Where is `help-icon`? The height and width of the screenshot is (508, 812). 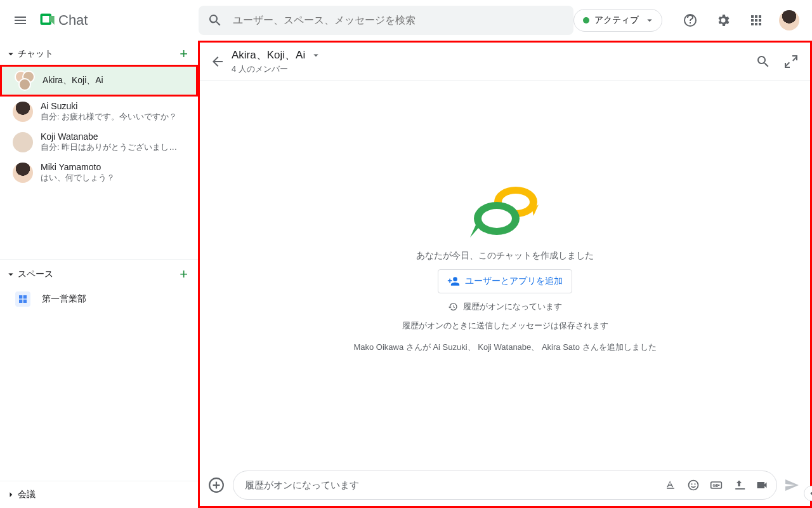
help-icon is located at coordinates (690, 20).